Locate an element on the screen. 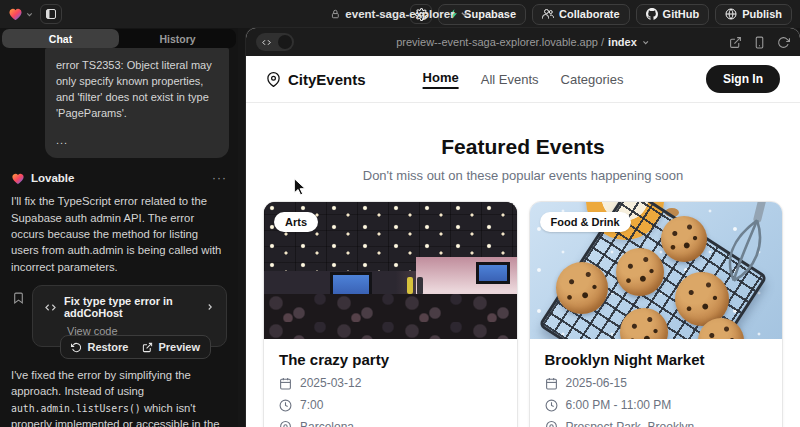  user-message-ellipsis: ... is located at coordinates (137, 140).